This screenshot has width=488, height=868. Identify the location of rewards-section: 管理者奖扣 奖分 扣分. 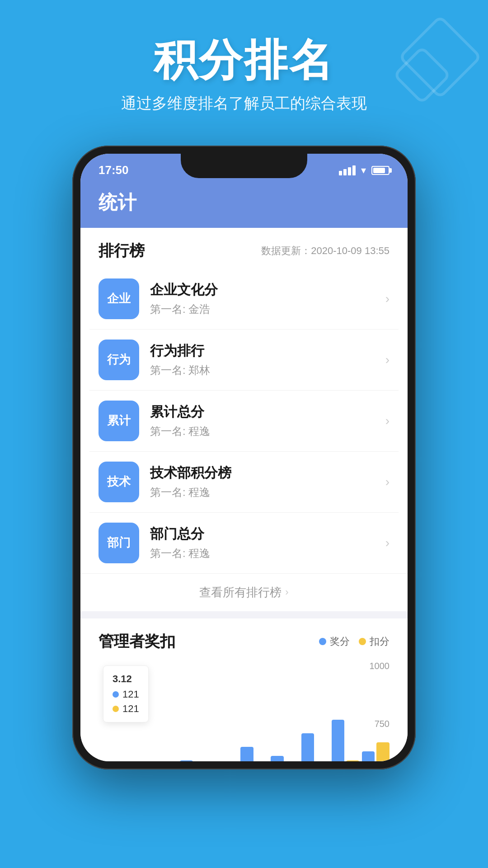
(244, 690).